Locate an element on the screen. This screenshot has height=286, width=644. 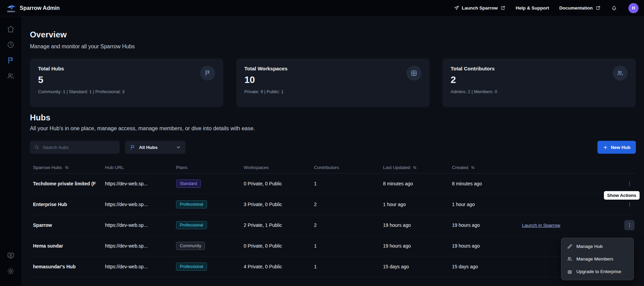
stat-detail: Private: 9 | Public: 1 is located at coordinates (333, 92).